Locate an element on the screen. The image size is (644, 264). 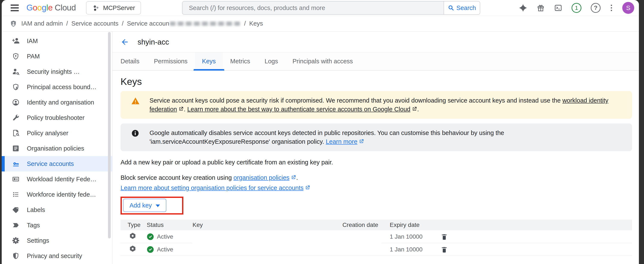
sidebar-item-label: Policy troubleshooter is located at coordinates (56, 118).